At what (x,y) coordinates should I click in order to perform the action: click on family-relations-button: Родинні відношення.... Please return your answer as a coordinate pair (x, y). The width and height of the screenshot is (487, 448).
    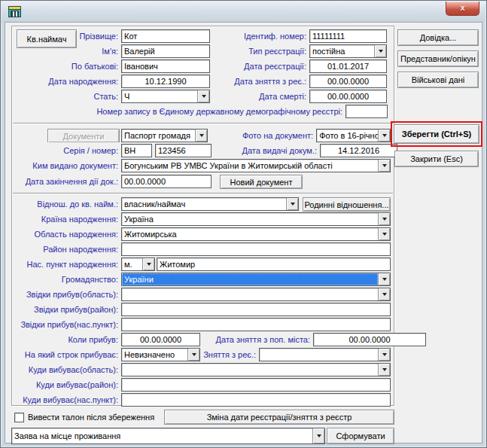
    Looking at the image, I should click on (346, 205).